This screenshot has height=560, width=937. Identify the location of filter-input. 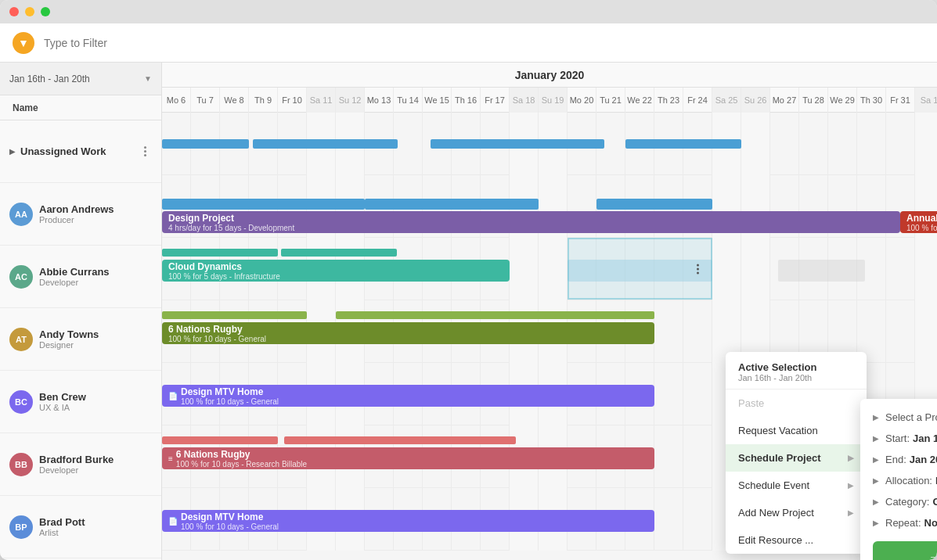
(484, 43).